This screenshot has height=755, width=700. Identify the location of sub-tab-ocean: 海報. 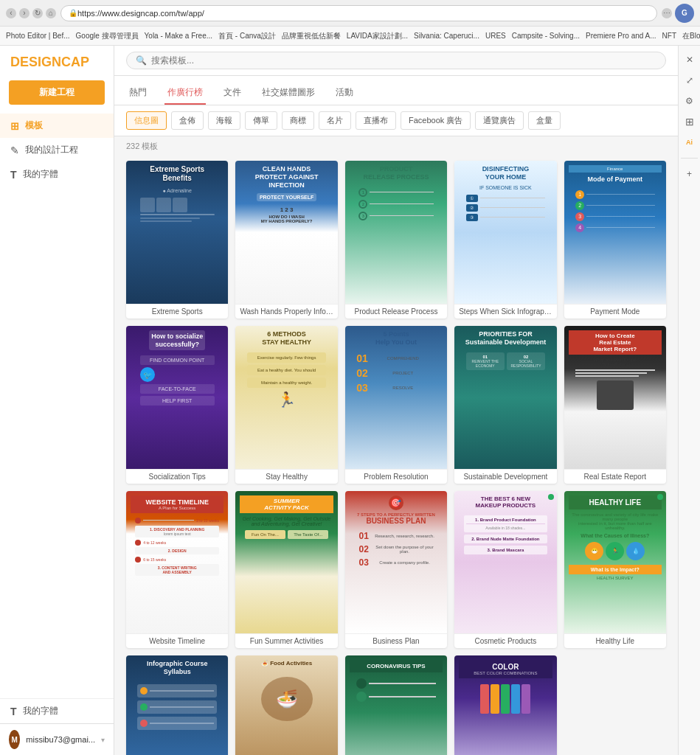
(224, 121).